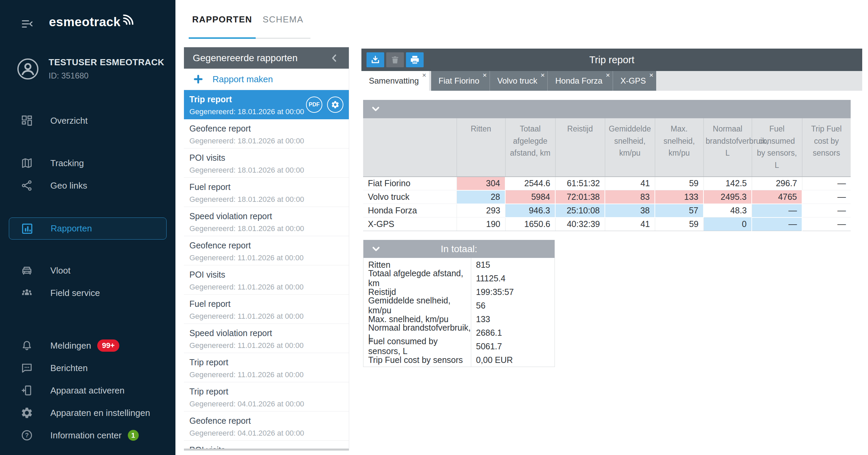 The image size is (868, 455). Describe the element at coordinates (27, 270) in the screenshot. I see `car-icon` at that location.